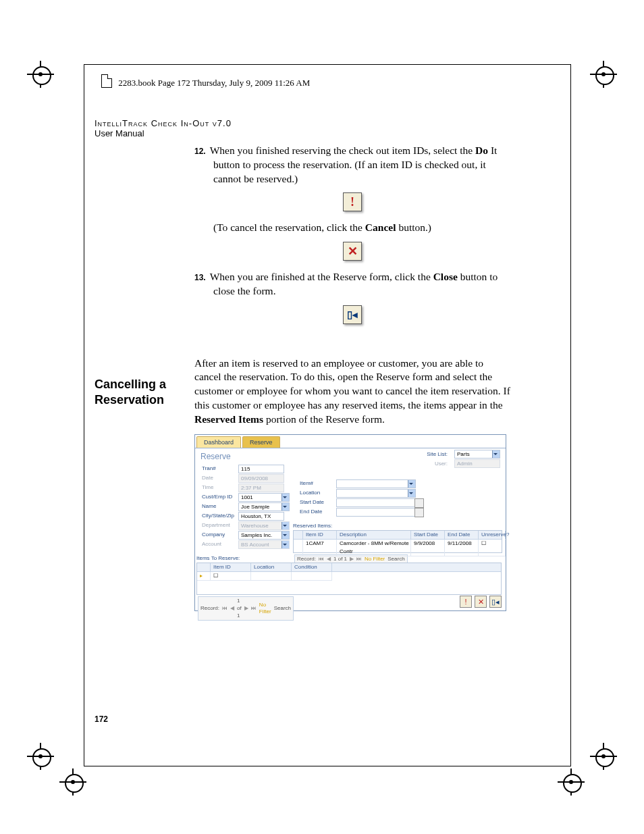 Image resolution: width=644 pixels, height=834 pixels. What do you see at coordinates (264, 497) in the screenshot?
I see `field-cust-emp-id: 1001` at bounding box center [264, 497].